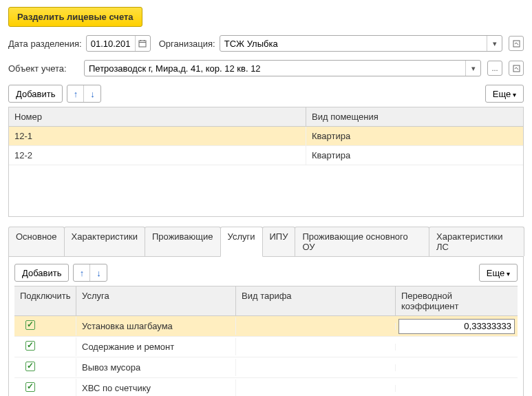  What do you see at coordinates (504, 94) in the screenshot?
I see `more-button: Еще` at bounding box center [504, 94].